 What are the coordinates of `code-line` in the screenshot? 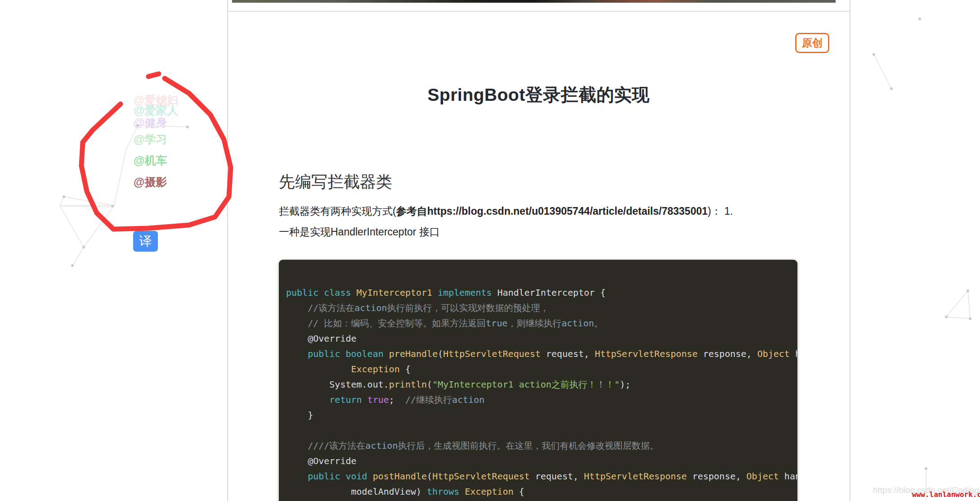 It's located at (540, 430).